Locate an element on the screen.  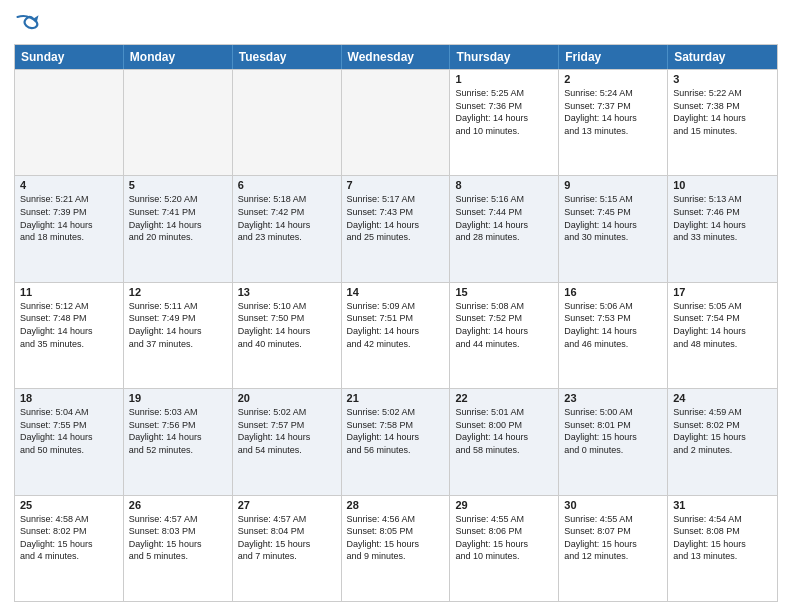
calendar-header-cell: Monday is located at coordinates (178, 57).